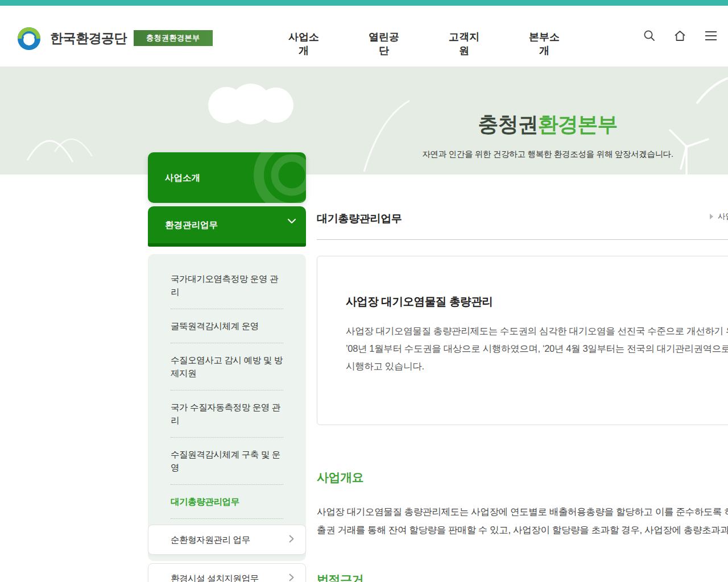 The image size is (728, 582). I want to click on submenu-item-water-auto-monitoring: 국가 수질자동측정망 운영 관리, so click(227, 414).